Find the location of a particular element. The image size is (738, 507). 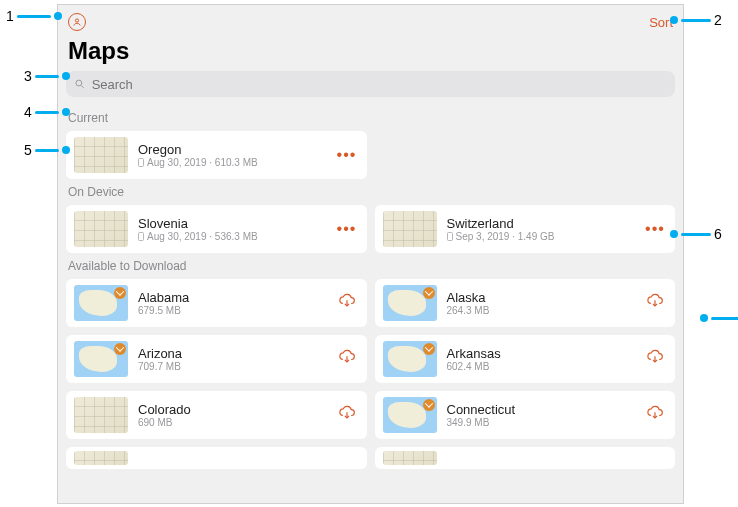

card-text: SwitzerlandSep 3, 2019 · 1.49 GB is located at coordinates (546, 229).